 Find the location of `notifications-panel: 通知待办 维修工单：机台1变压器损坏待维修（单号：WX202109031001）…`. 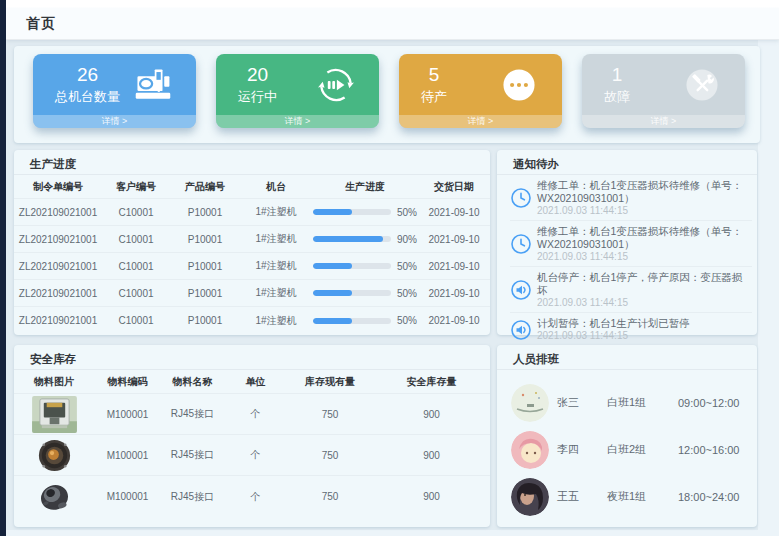

notifications-panel: 通知待办 维修工单：机台1变压器损坏待维修（单号：WX202109031001）… is located at coordinates (627, 242).